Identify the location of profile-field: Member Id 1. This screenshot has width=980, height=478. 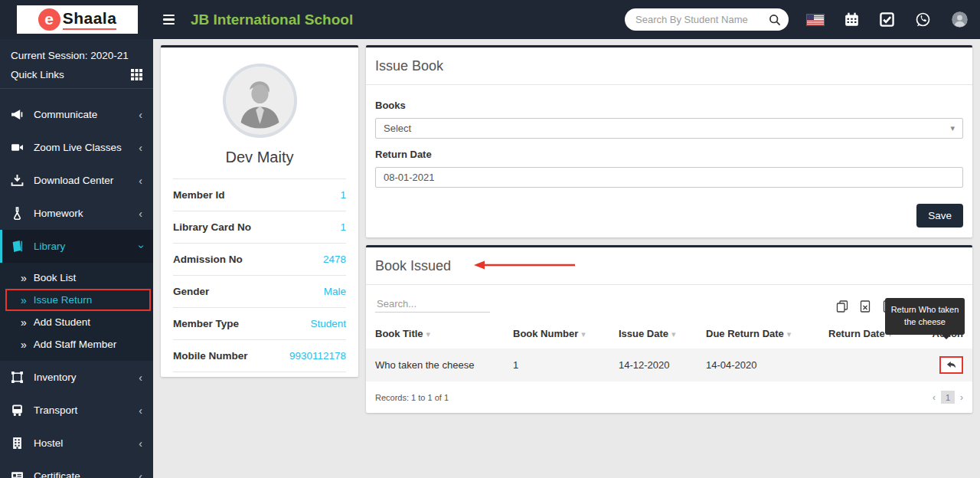
(260, 195).